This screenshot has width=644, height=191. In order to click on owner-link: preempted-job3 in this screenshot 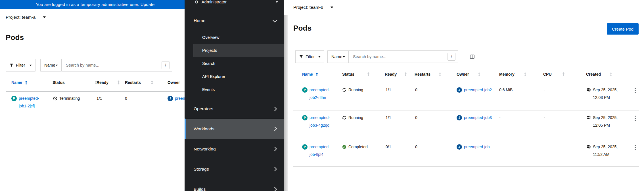, I will do `click(478, 118)`.